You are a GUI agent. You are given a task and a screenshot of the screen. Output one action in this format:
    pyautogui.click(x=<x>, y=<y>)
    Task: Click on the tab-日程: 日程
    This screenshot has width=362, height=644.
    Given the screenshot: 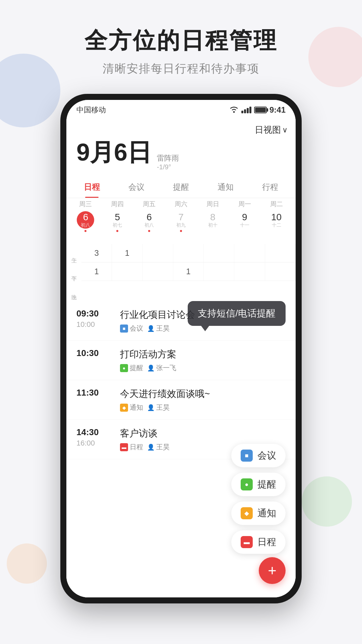 What is the action you would take?
    pyautogui.click(x=92, y=187)
    